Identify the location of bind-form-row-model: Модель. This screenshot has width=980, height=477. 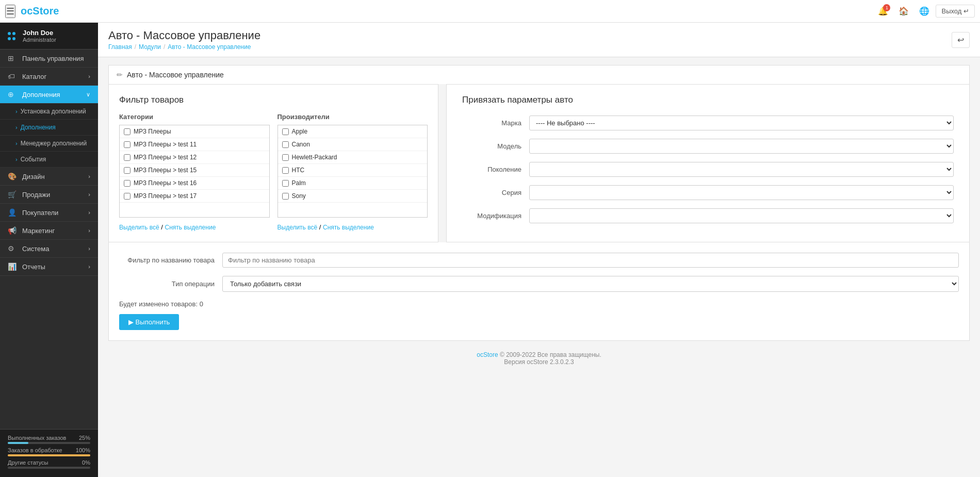
(708, 146).